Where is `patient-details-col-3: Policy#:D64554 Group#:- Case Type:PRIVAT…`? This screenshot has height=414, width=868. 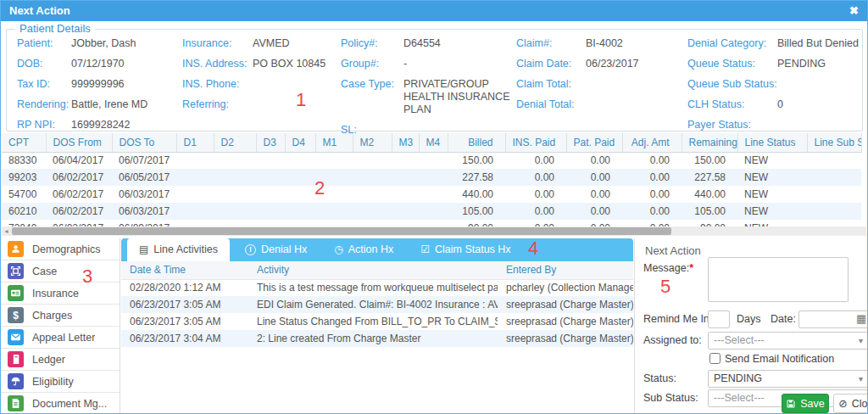 patient-details-col-3: Policy#:D64554 Group#:- Case Type:PRIVAT… is located at coordinates (431, 91).